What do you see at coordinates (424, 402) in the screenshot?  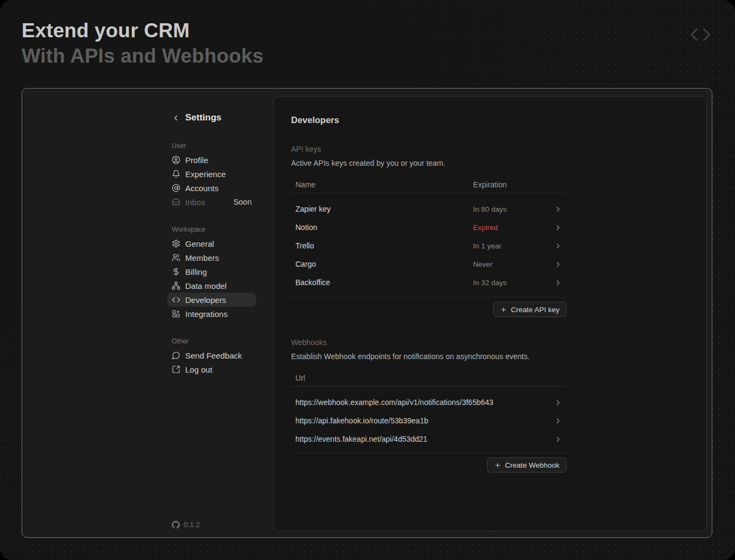 I see `webhook-url: https://webhook.example.com/api/v1/notif…` at bounding box center [424, 402].